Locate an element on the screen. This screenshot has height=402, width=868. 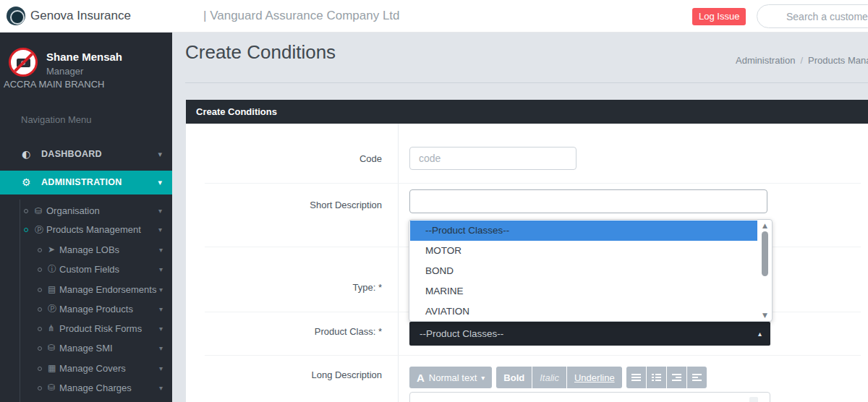
short-description-input is located at coordinates (589, 201).